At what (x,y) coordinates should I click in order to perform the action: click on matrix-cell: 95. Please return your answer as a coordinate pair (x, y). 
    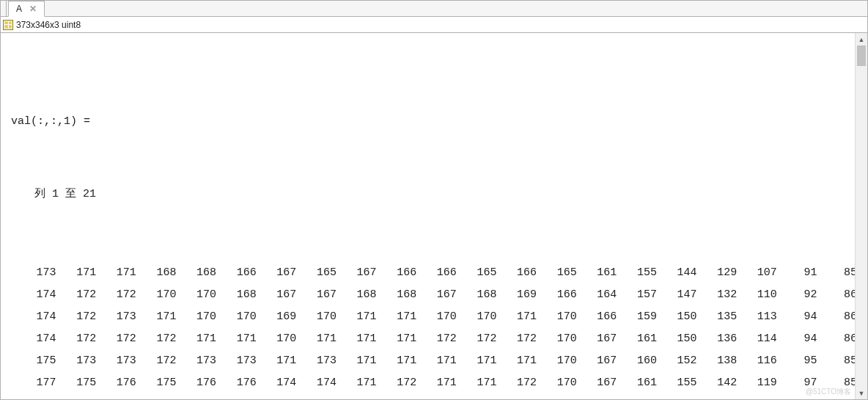
    Looking at the image, I should click on (798, 360).